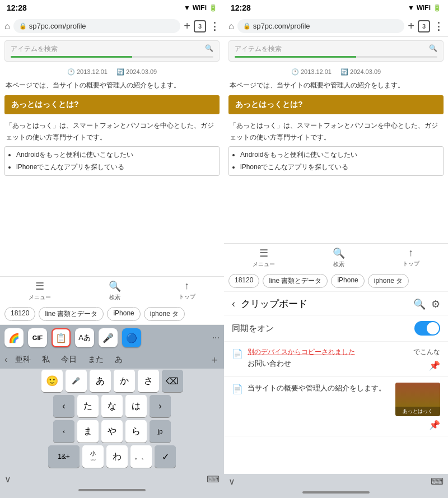 Image resolution: width=448 pixels, height=498 pixels. I want to click on chevron-down-icon-right: ∨, so click(232, 482).